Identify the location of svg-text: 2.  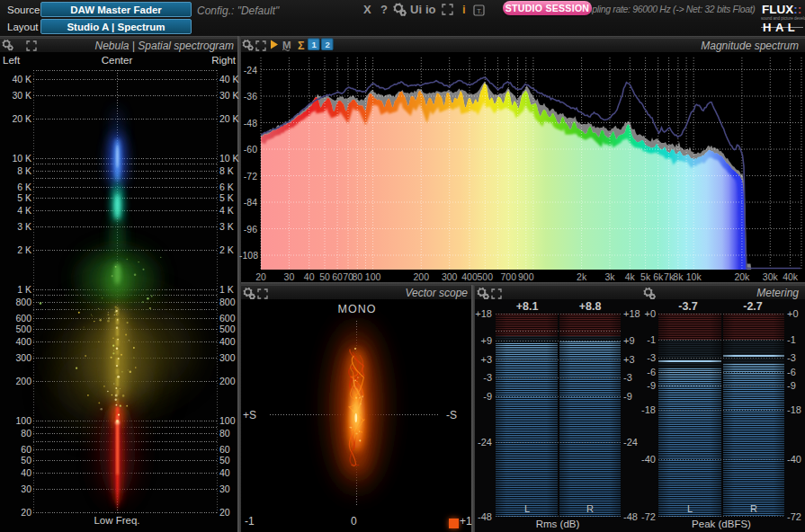
(327, 45).